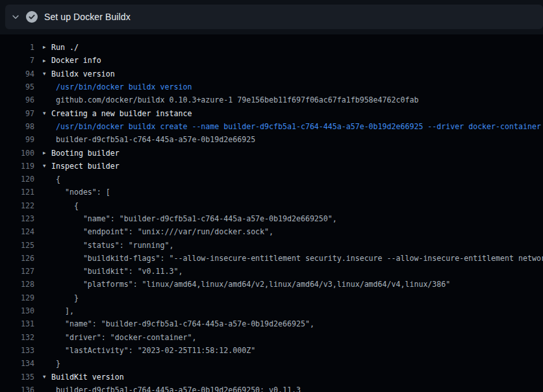 This screenshot has height=392, width=543. What do you see at coordinates (272, 60) in the screenshot?
I see `log-group-row: 7▶Docker info` at bounding box center [272, 60].